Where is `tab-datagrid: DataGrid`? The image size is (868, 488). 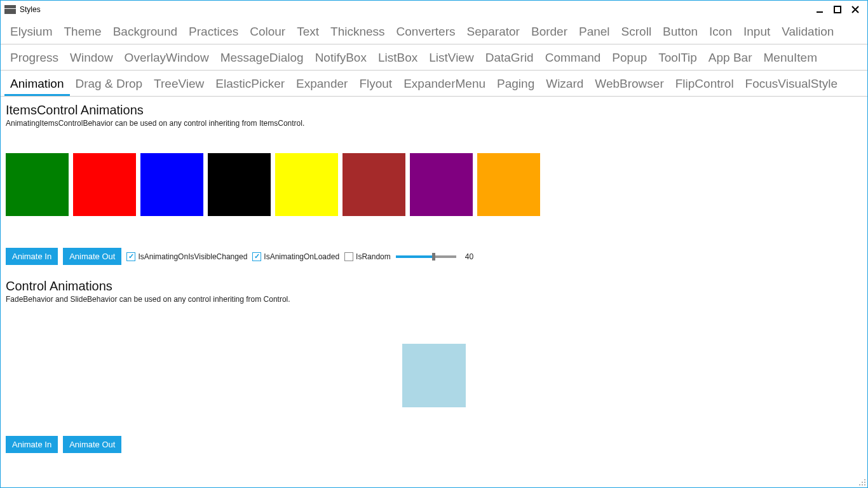 tab-datagrid: DataGrid is located at coordinates (510, 58).